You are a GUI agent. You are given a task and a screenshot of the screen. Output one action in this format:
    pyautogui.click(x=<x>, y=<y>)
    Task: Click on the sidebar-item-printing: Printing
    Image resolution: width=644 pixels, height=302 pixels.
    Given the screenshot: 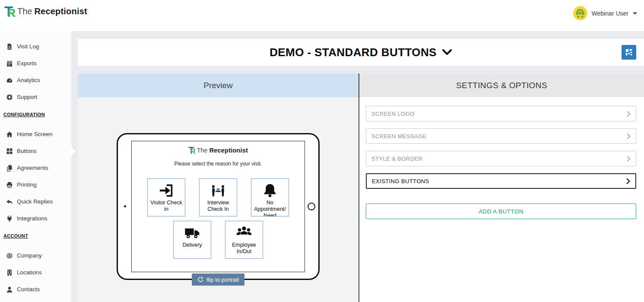 What is the action you would take?
    pyautogui.click(x=35, y=185)
    